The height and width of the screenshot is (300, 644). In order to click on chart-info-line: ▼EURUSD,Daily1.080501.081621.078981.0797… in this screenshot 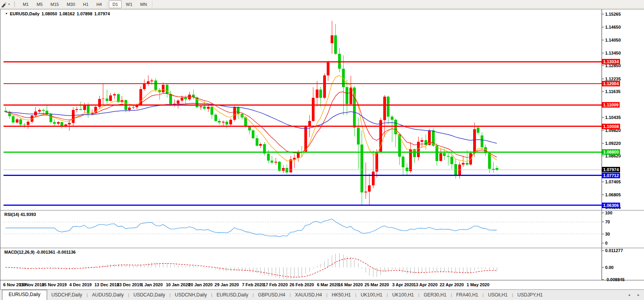, I will do `click(57, 14)`.